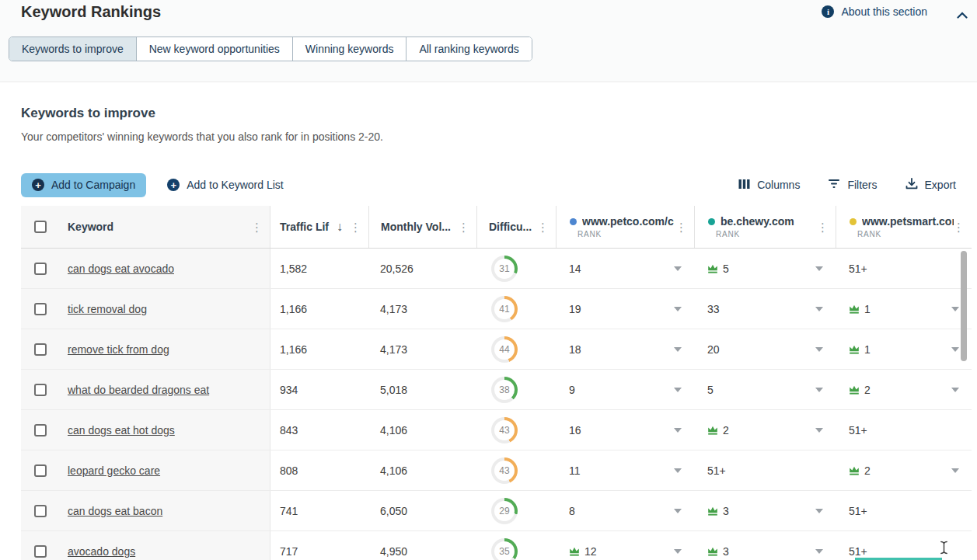 The width and height of the screenshot is (977, 560). What do you see at coordinates (121, 430) in the screenshot?
I see `keyword-link: can dogs eat hot dogs` at bounding box center [121, 430].